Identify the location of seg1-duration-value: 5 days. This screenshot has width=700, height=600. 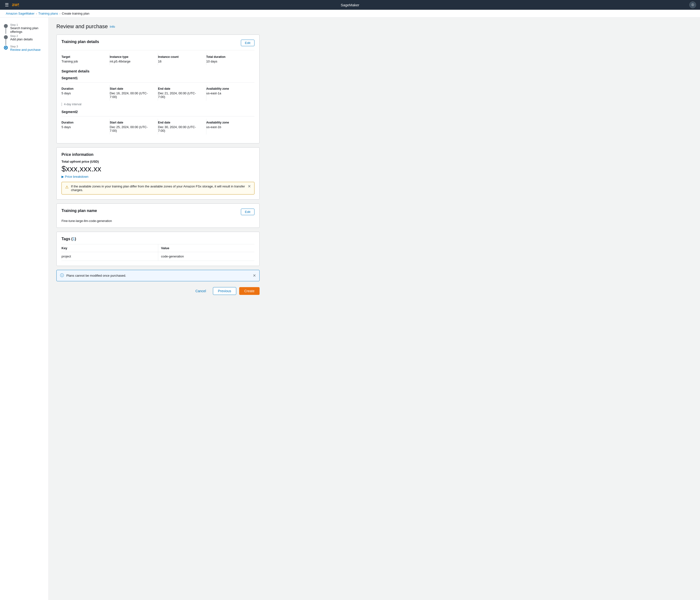
(84, 93).